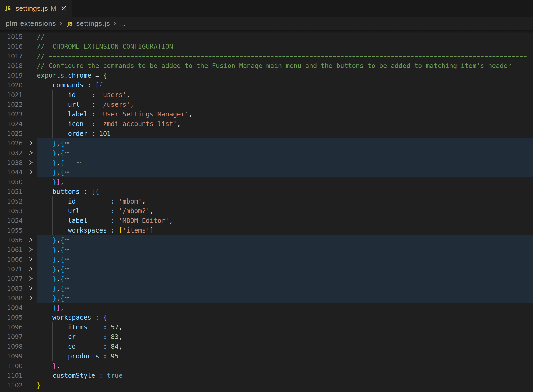 The width and height of the screenshot is (533, 392). What do you see at coordinates (11, 56) in the screenshot?
I see `line-number: 1017` at bounding box center [11, 56].